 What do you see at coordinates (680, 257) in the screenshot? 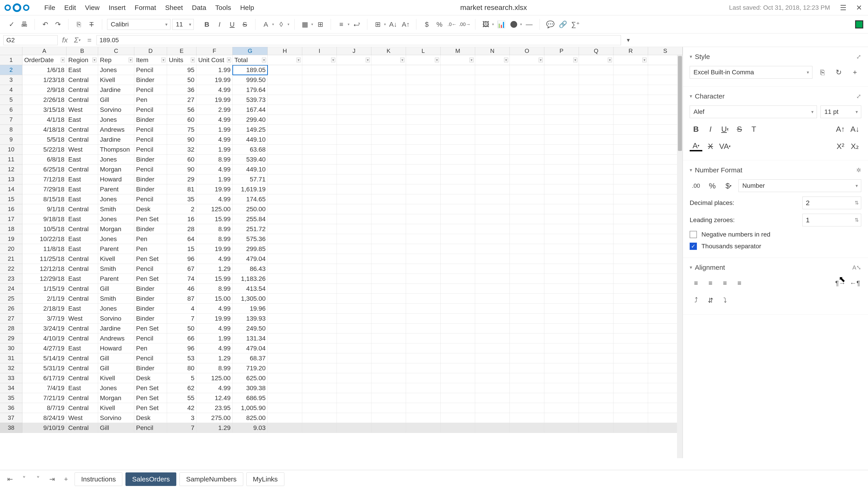
I see `vertical-scrollbar` at bounding box center [680, 257].